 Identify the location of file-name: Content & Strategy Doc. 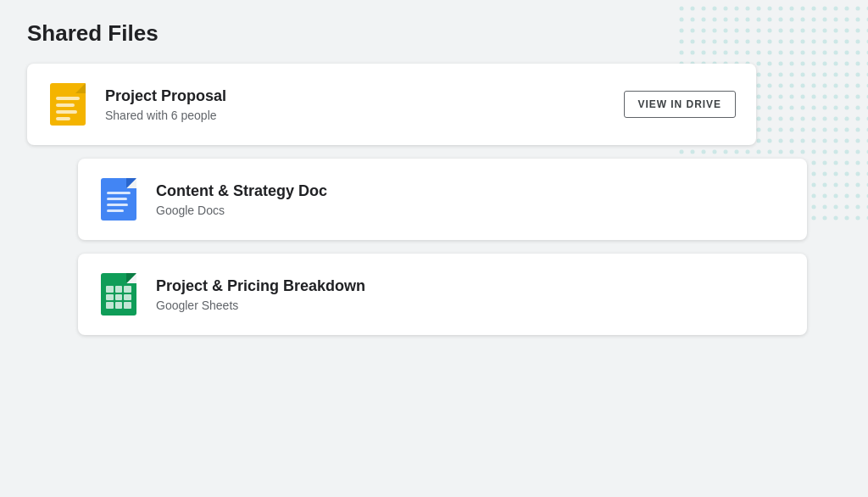
(471, 192).